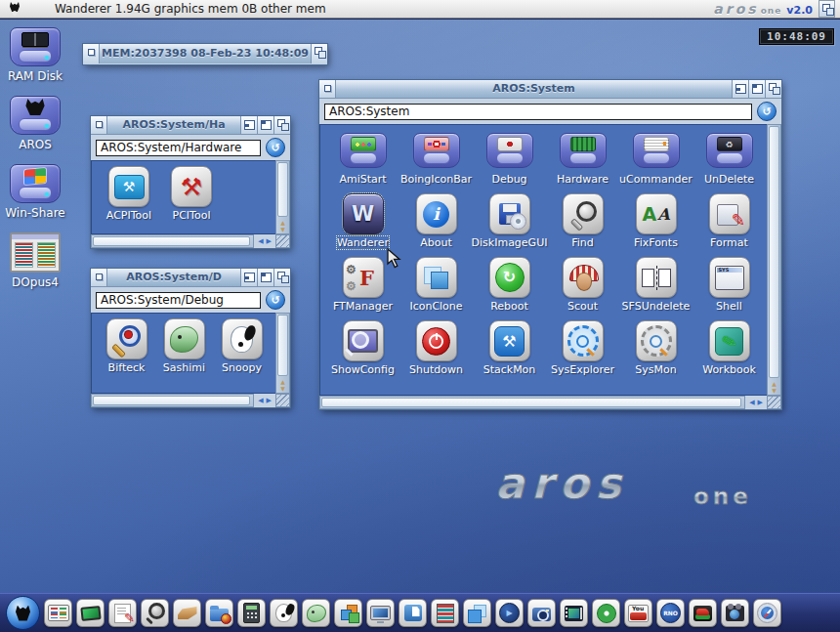 The width and height of the screenshot is (840, 632). Describe the element at coordinates (656, 225) in the screenshot. I see `file-icon-fixfonts: AAFixFonts` at that location.